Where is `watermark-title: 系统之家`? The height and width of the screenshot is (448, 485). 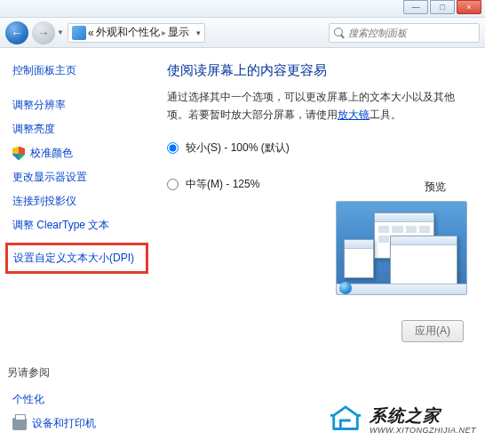 watermark-title: 系统之家 is located at coordinates (423, 416).